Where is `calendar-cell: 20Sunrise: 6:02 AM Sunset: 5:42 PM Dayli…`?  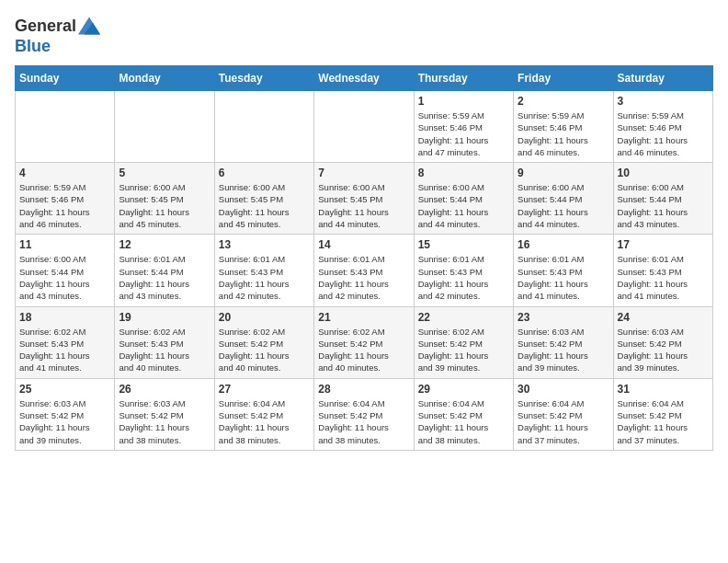
calendar-cell: 20Sunrise: 6:02 AM Sunset: 5:42 PM Dayli… is located at coordinates (264, 342).